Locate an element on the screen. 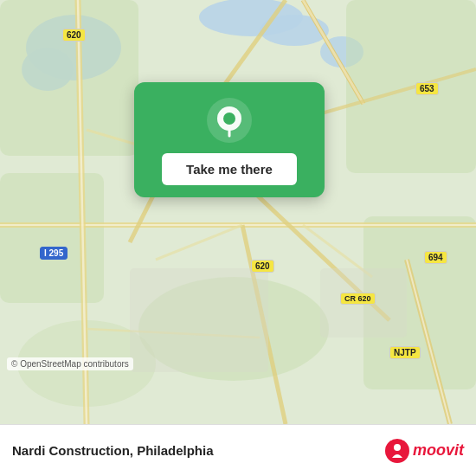 Image resolution: width=476 pixels, height=476 pixels. road-badge-620-tl: 620 is located at coordinates (74, 35).